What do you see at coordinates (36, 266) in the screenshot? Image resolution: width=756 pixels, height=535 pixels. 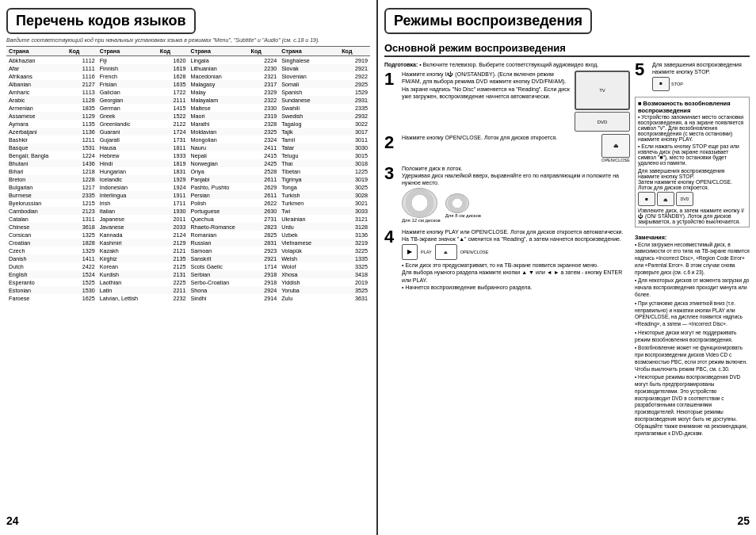 I see `country-cell: Dutch` at bounding box center [36, 266].